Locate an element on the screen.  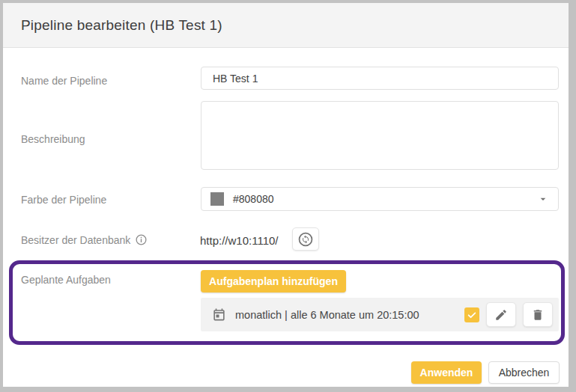
trash-icon is located at coordinates (538, 315).